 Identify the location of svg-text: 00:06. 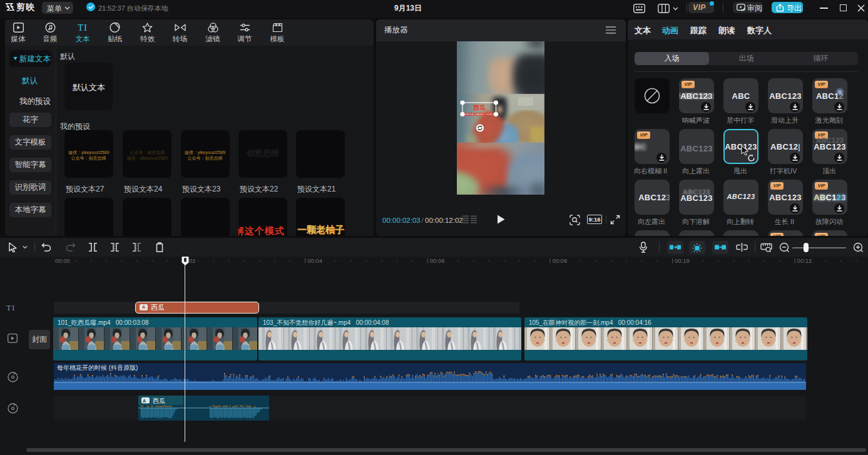
(437, 260).